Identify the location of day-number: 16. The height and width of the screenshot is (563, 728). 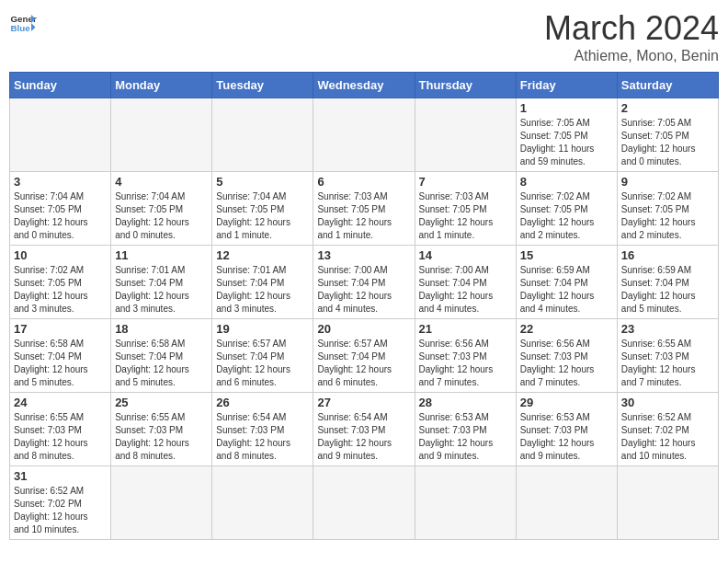
(667, 256).